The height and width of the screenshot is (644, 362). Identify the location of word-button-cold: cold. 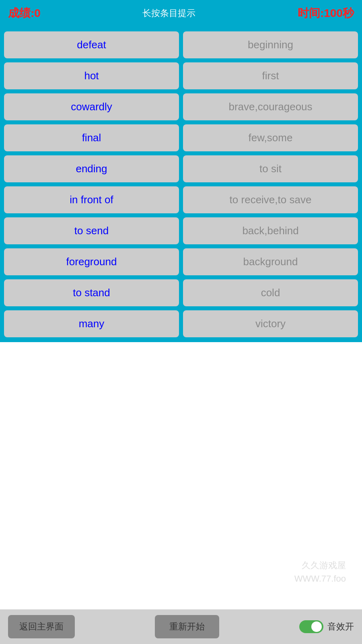
(270, 293).